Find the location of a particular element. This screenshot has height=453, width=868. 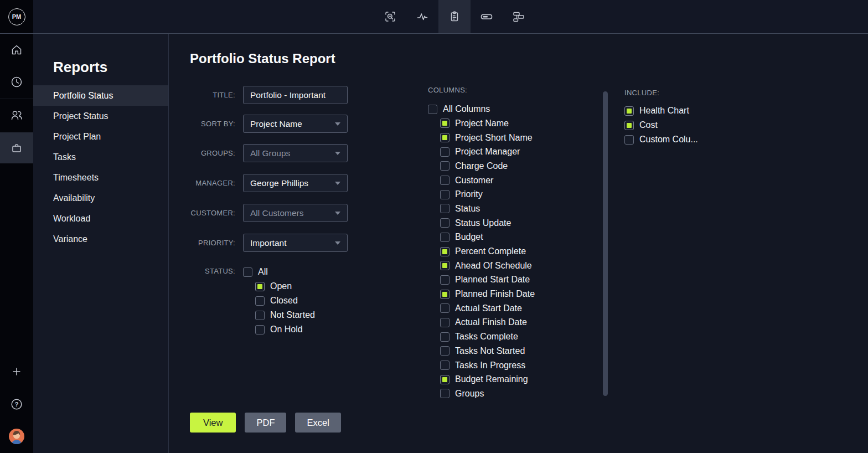

column-checkbox-row: Project Short Name is located at coordinates (487, 138).